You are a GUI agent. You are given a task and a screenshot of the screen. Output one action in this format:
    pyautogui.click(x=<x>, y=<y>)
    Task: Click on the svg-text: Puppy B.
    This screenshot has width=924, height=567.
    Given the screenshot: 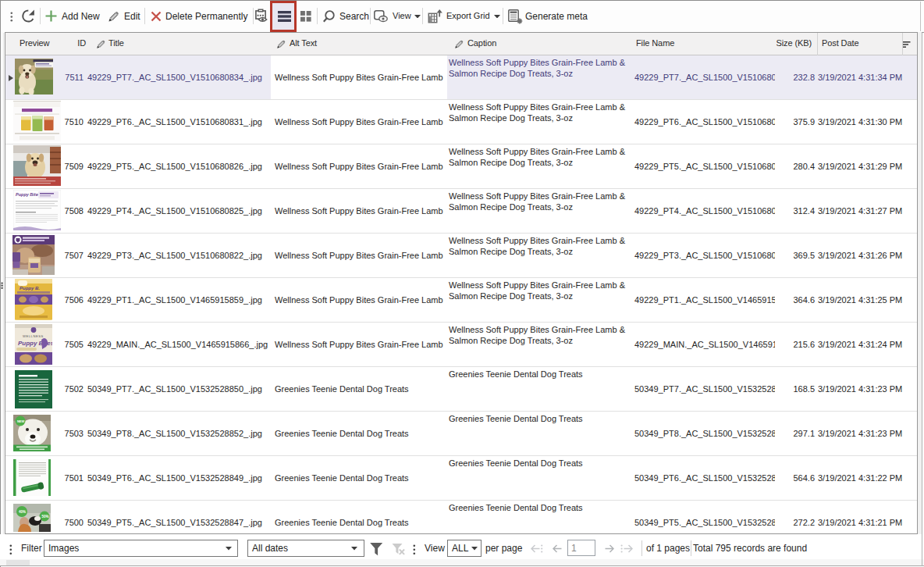 What is the action you would take?
    pyautogui.click(x=30, y=288)
    